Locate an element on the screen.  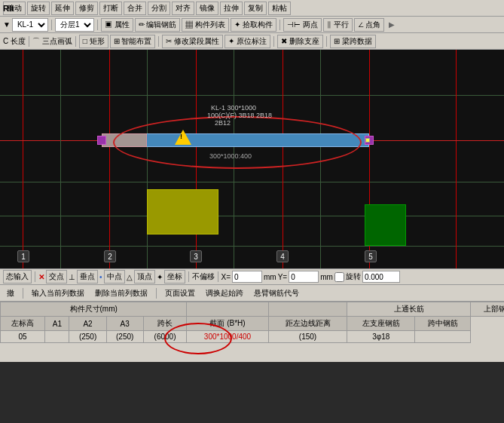
toolbar-row3: C 长度 ⌒ 三点画弧 □ 矩形 ⊞ 智能布置 ✂ 修改梁段属性 ✦ 原位标注 … is located at coordinates (252, 41).